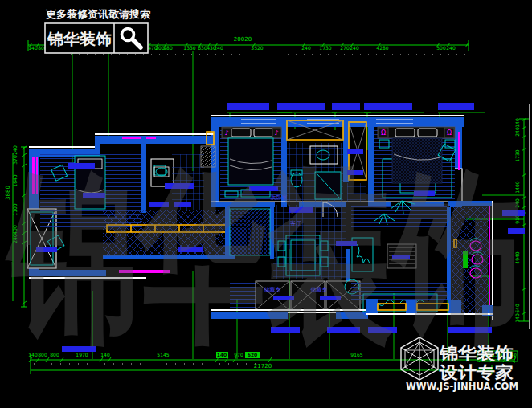 The image size is (532, 408). What do you see at coordinates (79, 39) in the screenshot?
I see `top-brand-name: 锦华装饰` at bounding box center [79, 39].